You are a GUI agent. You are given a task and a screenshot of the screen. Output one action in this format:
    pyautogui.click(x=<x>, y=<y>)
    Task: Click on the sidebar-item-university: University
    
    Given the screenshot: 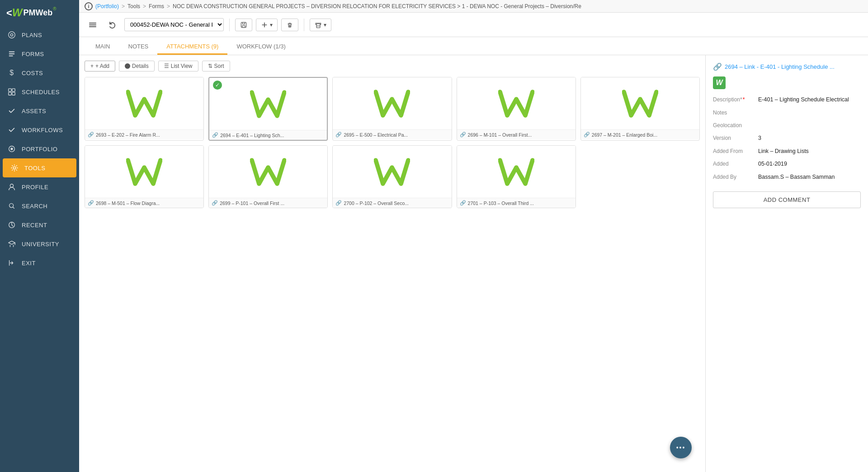 What is the action you would take?
    pyautogui.click(x=40, y=244)
    